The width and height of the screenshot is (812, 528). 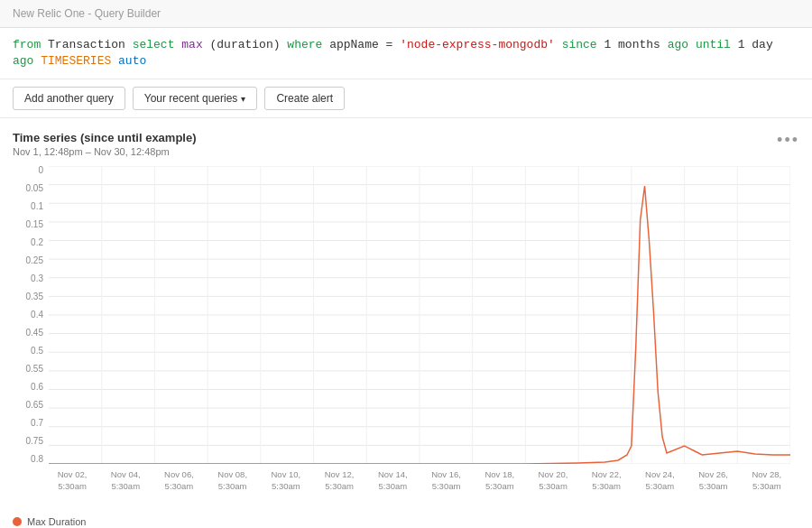 What do you see at coordinates (392, 480) in the screenshot?
I see `x-label: Nov 14,5:30am` at bounding box center [392, 480].